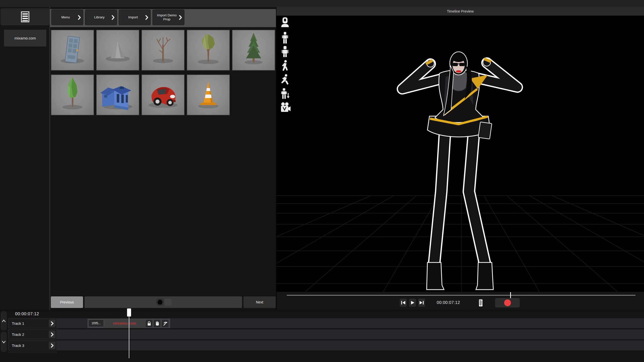 This screenshot has width=644, height=362. What do you see at coordinates (25, 38) in the screenshot?
I see `mixamo-site-button: mixamo.com` at bounding box center [25, 38].